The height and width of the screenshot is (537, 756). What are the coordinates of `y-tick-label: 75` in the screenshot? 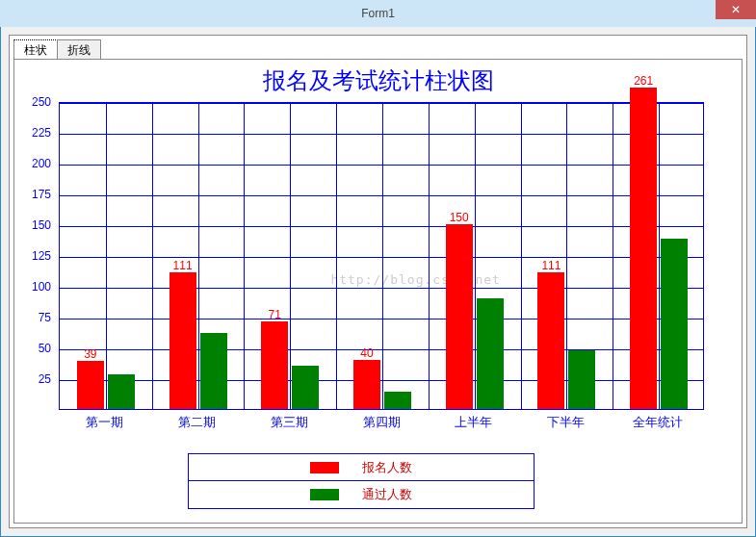 It's located at (44, 318).